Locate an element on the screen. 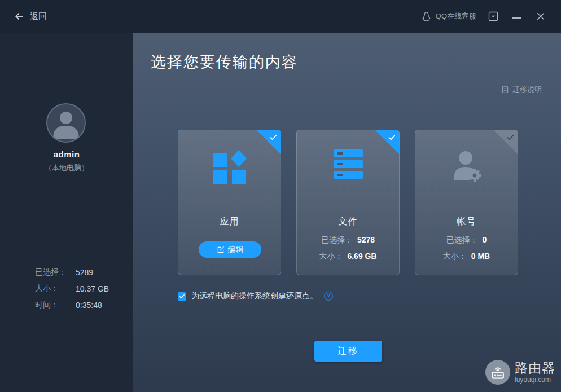 Image resolution: width=561 pixels, height=392 pixels. back-button: 返回 is located at coordinates (30, 16).